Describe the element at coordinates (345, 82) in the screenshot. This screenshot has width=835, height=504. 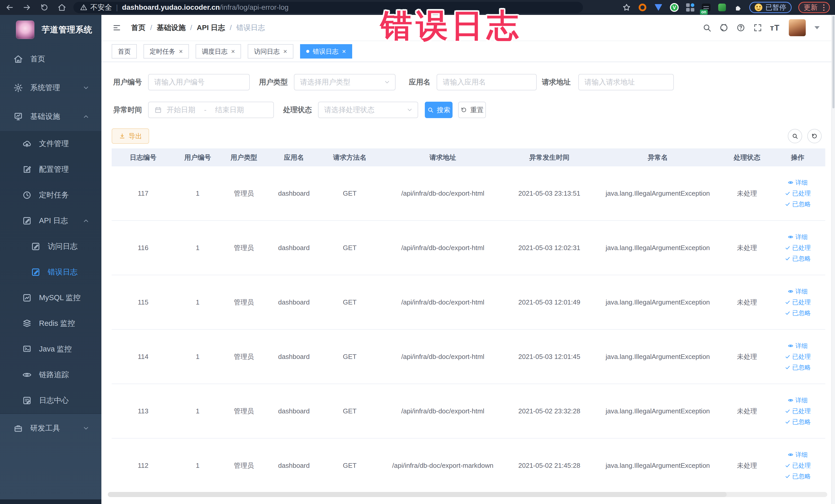
I see `user-type-select: 请选择用户类型` at that location.